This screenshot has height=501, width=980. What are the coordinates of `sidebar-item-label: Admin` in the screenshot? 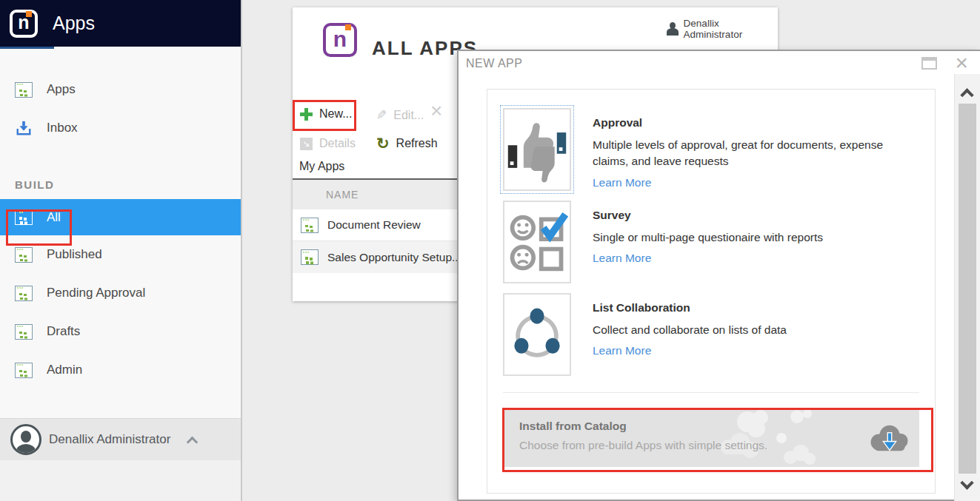 It's located at (64, 370).